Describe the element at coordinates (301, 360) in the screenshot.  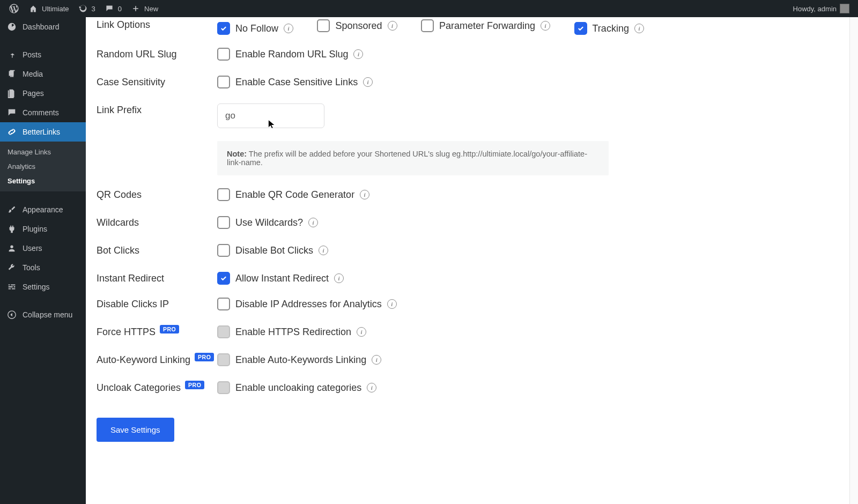
I see `label-auto-keyword: Enable Auto-Keywords Linking` at that location.